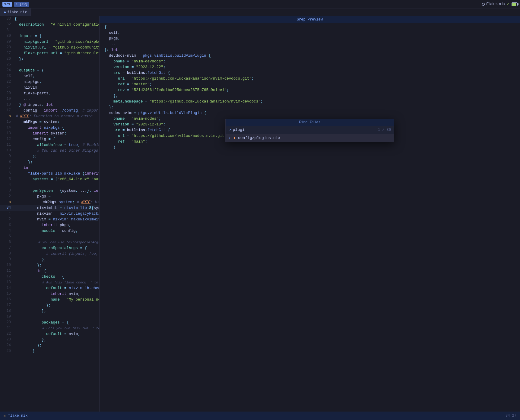  What do you see at coordinates (49, 242) in the screenshot?
I see `line-b6: 6 # You can use 'extraSpecialArgs' to pa…` at bounding box center [49, 242].